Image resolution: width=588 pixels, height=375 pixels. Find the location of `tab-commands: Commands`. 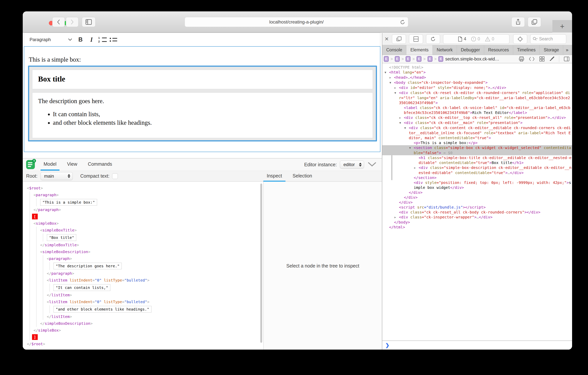

tab-commands: Commands is located at coordinates (100, 165).